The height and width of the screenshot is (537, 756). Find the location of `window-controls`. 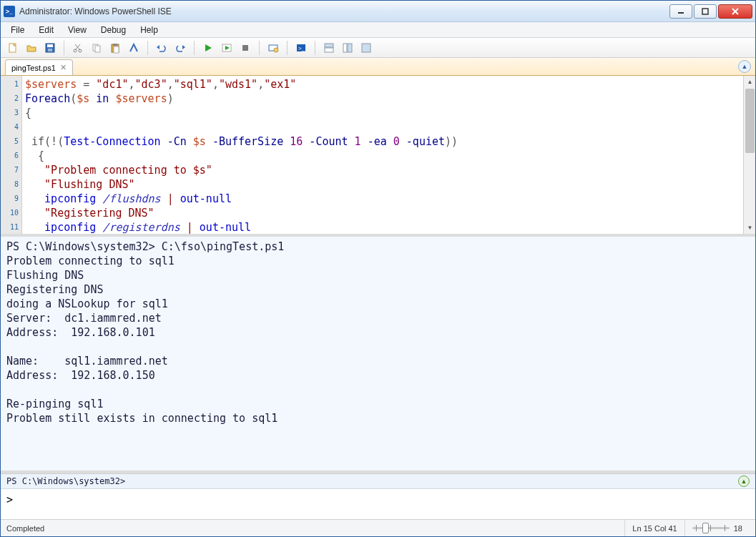

window-controls is located at coordinates (711, 11).